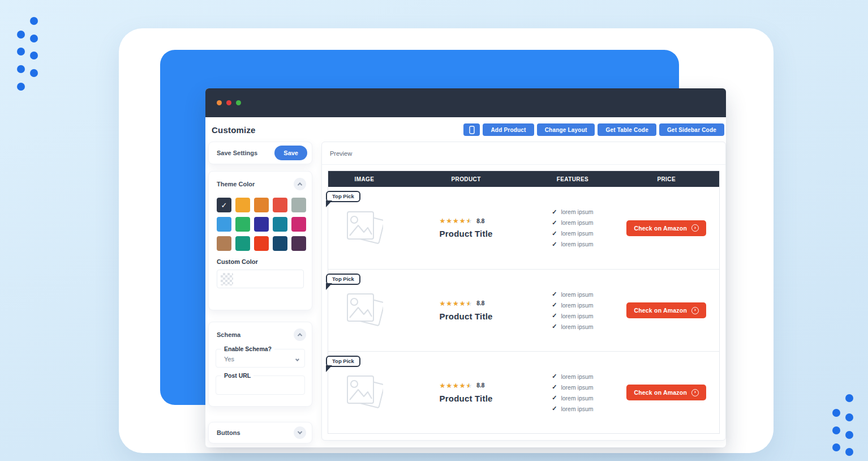  Describe the element at coordinates (260, 153) in the screenshot. I see `save-settings-panel: Save Settings Save` at that location.